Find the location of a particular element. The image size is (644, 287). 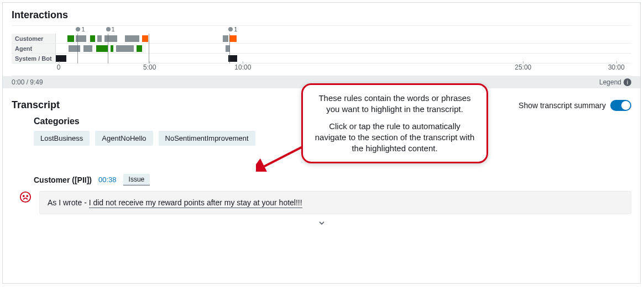

entry-speaker: Customer ([PII]) is located at coordinates (63, 180).